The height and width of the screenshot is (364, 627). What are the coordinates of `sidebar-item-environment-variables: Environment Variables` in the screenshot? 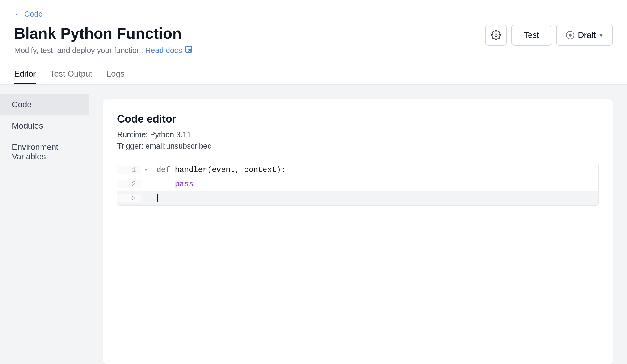 It's located at (44, 152).